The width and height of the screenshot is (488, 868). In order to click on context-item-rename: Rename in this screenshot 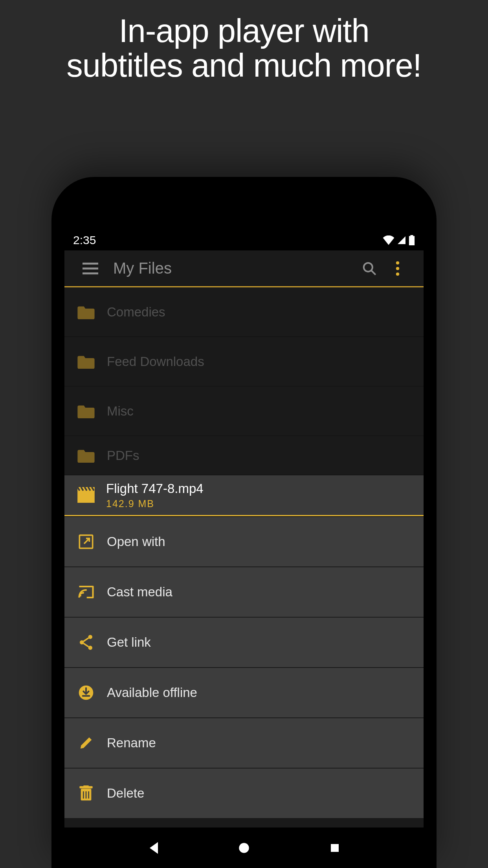, I will do `click(244, 743)`.